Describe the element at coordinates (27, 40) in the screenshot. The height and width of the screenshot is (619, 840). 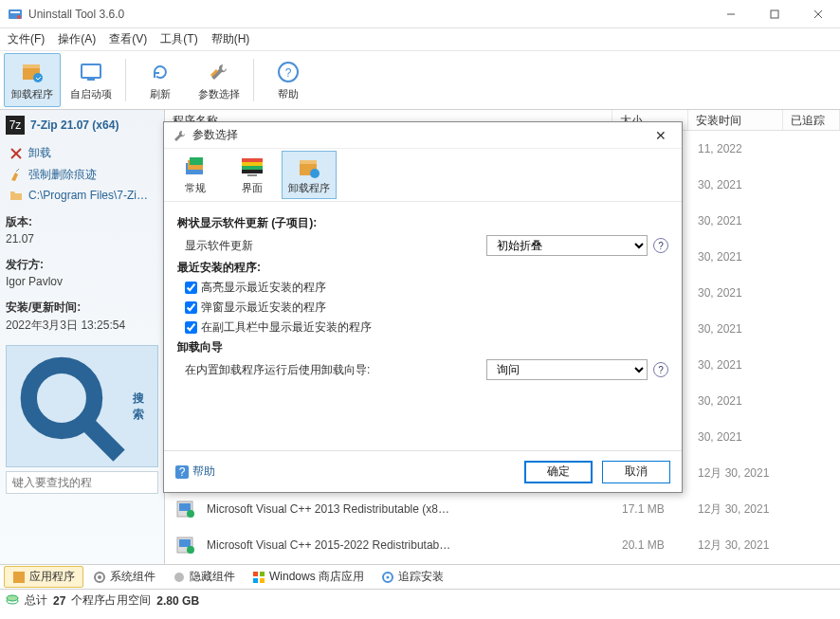
I see `menu-file: 文件(F)` at that location.